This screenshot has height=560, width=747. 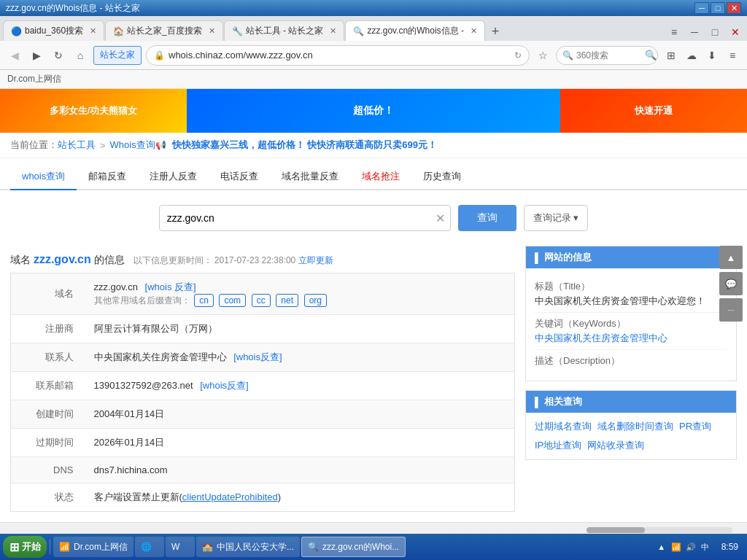 What do you see at coordinates (261, 300) in the screenshot?
I see `suffix-cc: cc` at bounding box center [261, 300].